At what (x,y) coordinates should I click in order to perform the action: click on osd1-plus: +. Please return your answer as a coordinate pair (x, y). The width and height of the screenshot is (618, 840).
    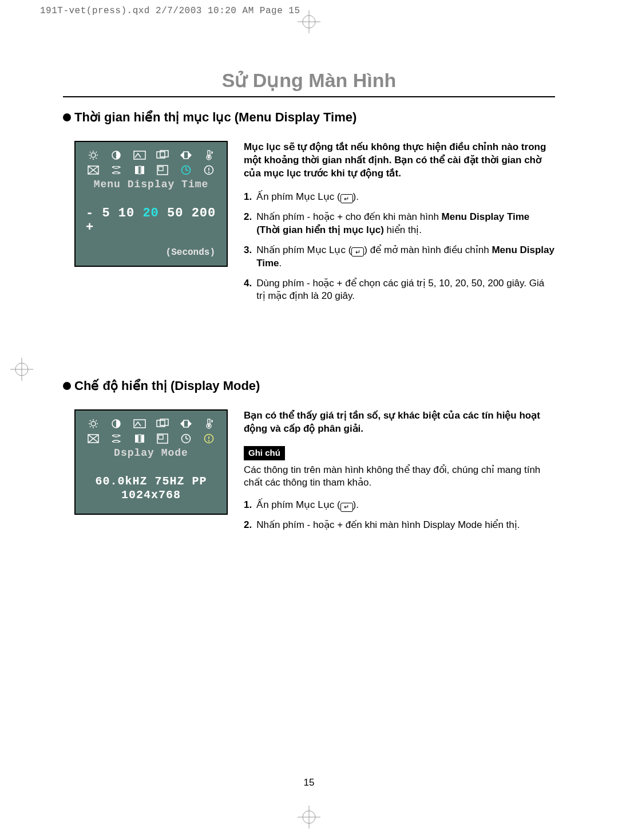
    Looking at the image, I should click on (90, 228).